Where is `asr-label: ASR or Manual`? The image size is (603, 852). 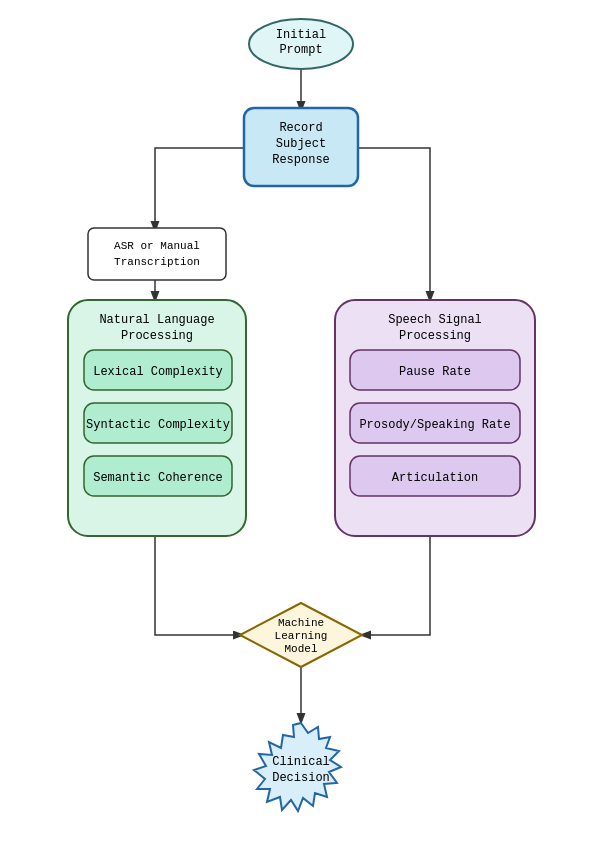
asr-label: ASR or Manual is located at coordinates (157, 246).